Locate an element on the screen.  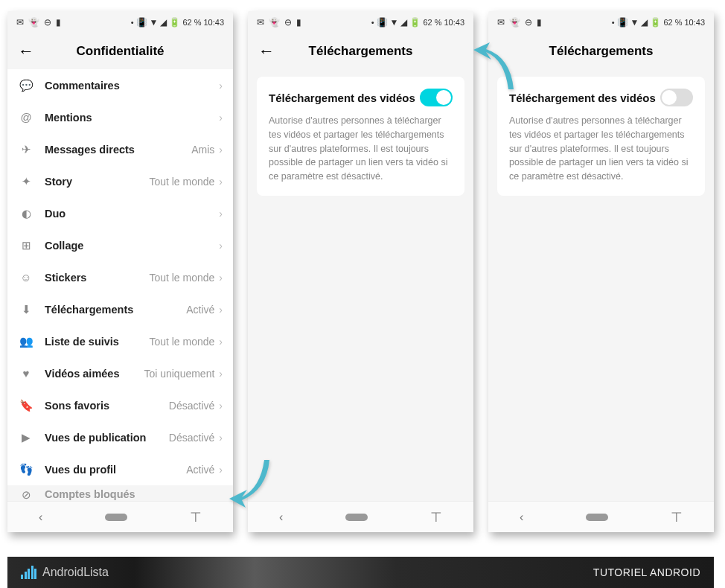
list-item: ⬇TéléchargementsActivé› is located at coordinates (121, 310).